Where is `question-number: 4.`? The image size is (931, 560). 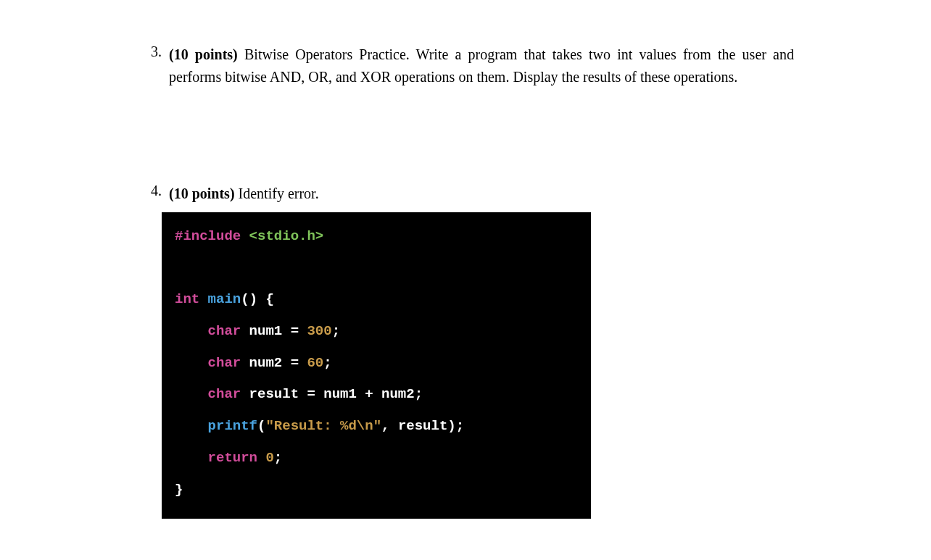 question-number: 4. is located at coordinates (148, 191).